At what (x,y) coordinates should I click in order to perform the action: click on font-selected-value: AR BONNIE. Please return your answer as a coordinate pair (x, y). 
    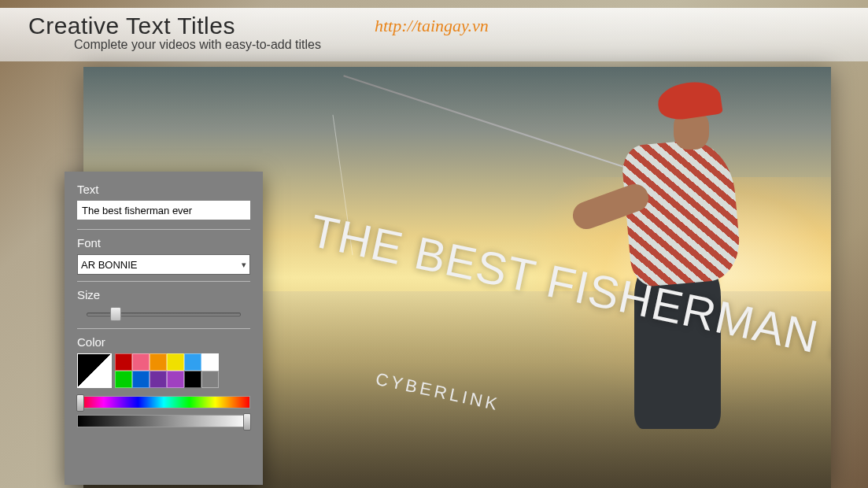
    Looking at the image, I should click on (109, 264).